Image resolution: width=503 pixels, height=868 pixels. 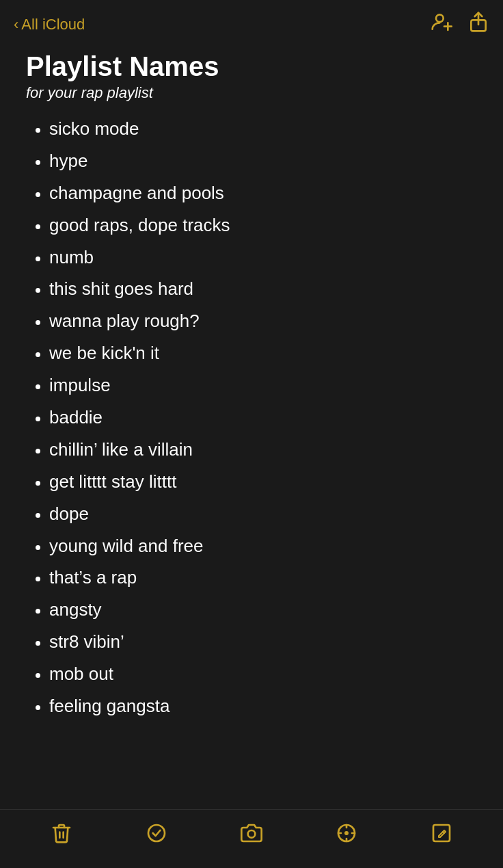 I want to click on back-button: ‹ All iCloud, so click(x=49, y=25).